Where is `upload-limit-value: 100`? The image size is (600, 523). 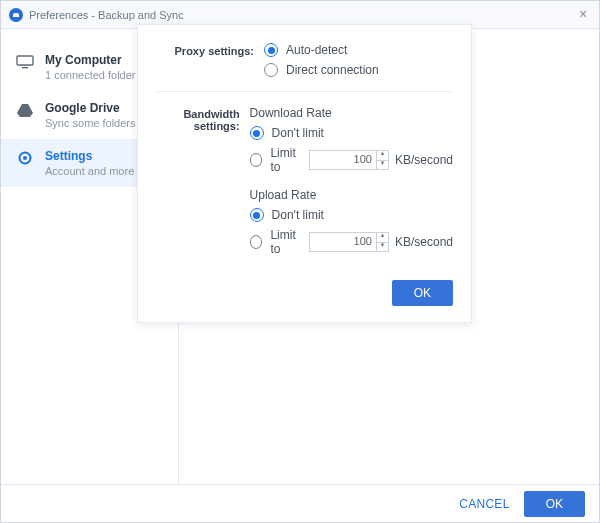
upload-limit-value: 100 is located at coordinates (343, 242).